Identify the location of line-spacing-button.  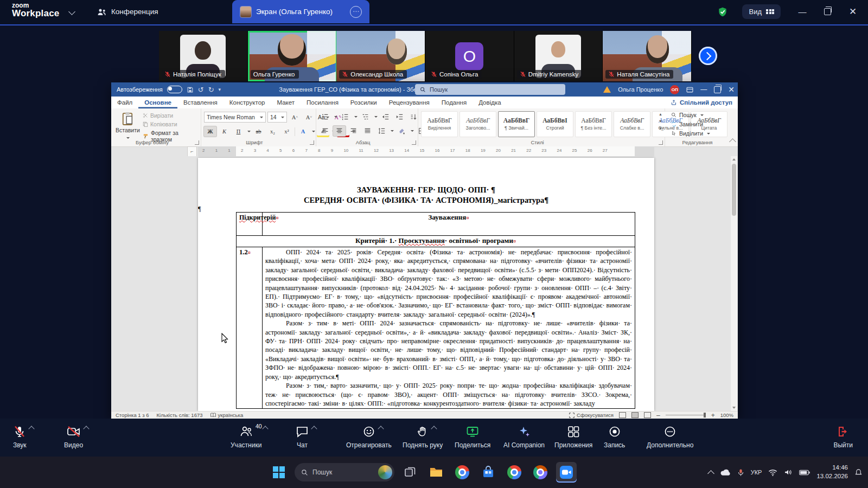
(382, 131).